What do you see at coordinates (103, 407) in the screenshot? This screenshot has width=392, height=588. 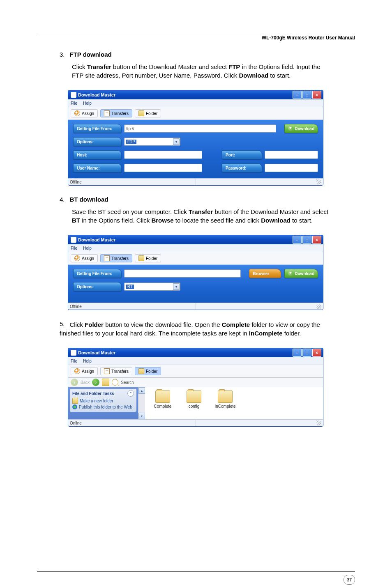 I see `task-publish: Publish this folder to the Web` at bounding box center [103, 407].